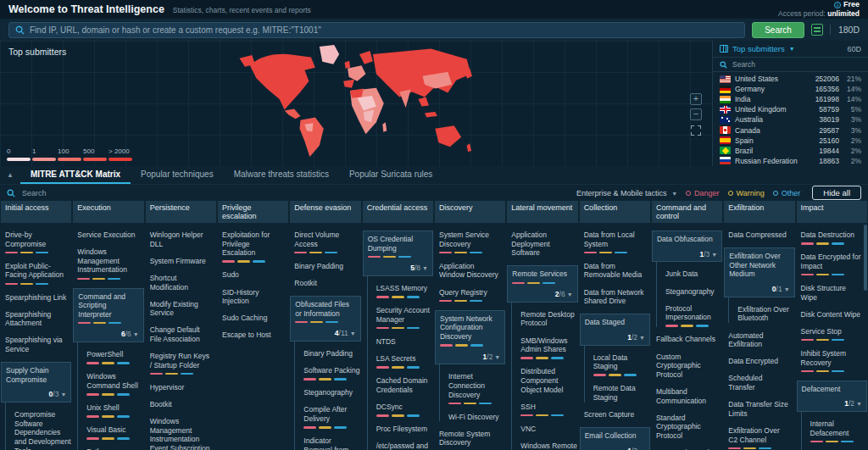 Image resolution: width=868 pixels, height=450 pixels. What do you see at coordinates (817, 30) in the screenshot?
I see `saved-requests-icon` at bounding box center [817, 30].